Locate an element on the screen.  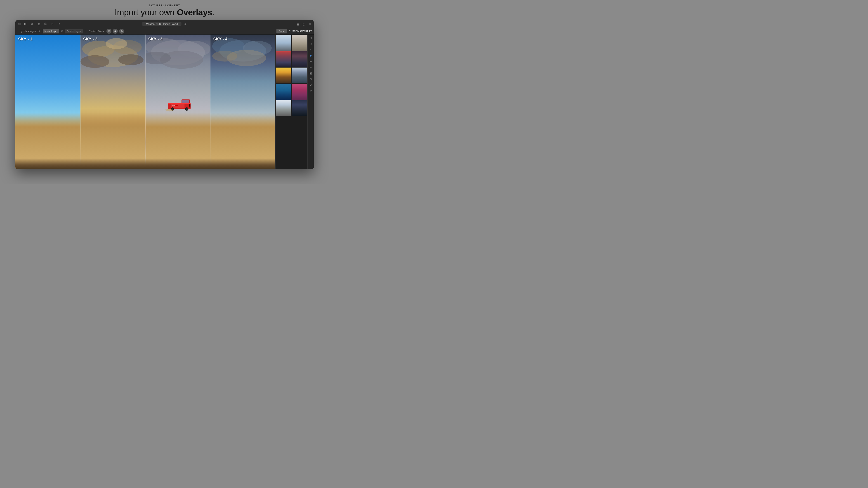
window-controls: ⬛ is located at coordinates (20, 24).